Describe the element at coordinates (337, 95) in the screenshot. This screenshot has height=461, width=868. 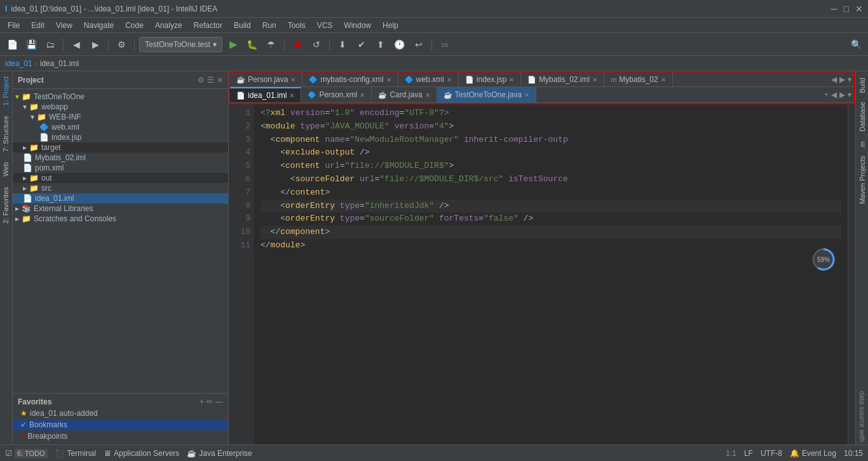
I see `tab-person-xml: 🔷 Person.xml ✕` at that location.